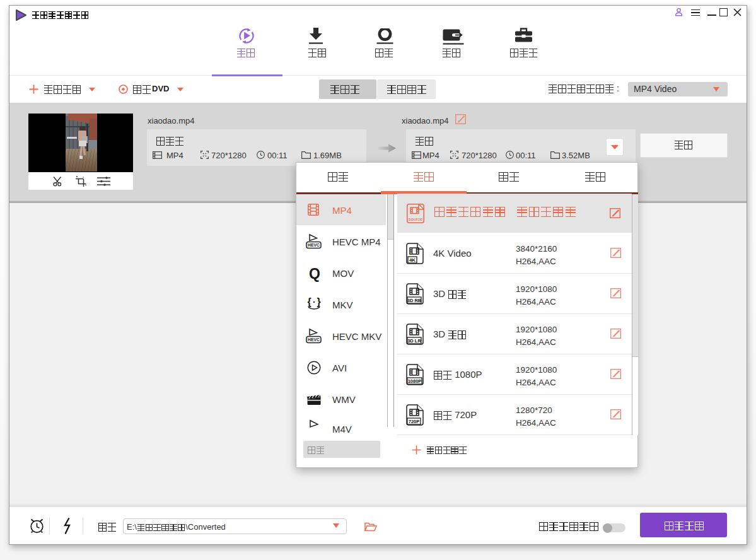  Describe the element at coordinates (414, 341) in the screenshot. I see `svg-text: 3D LR` at that location.